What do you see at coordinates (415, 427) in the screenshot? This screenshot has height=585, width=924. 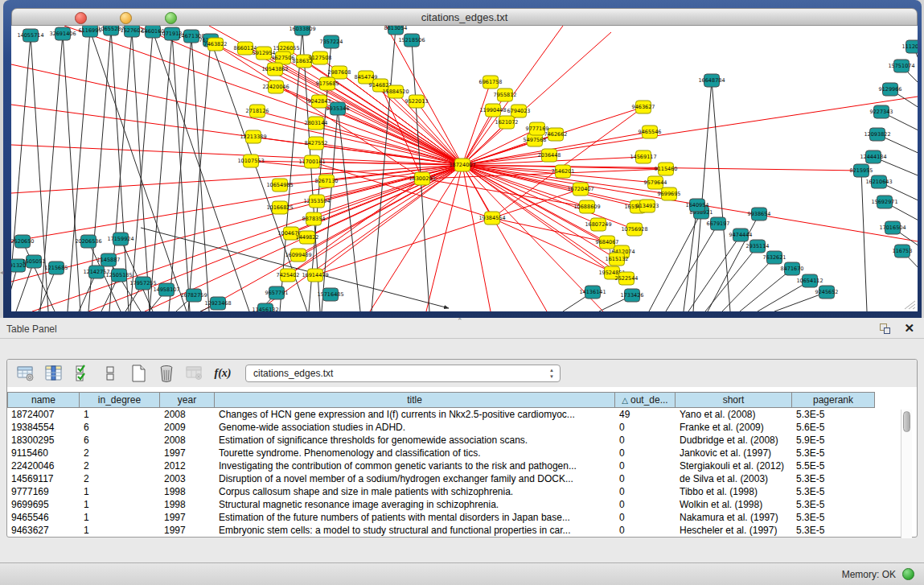 I see `cell-title: Genome-wide association studies in ADHD.` at bounding box center [415, 427].